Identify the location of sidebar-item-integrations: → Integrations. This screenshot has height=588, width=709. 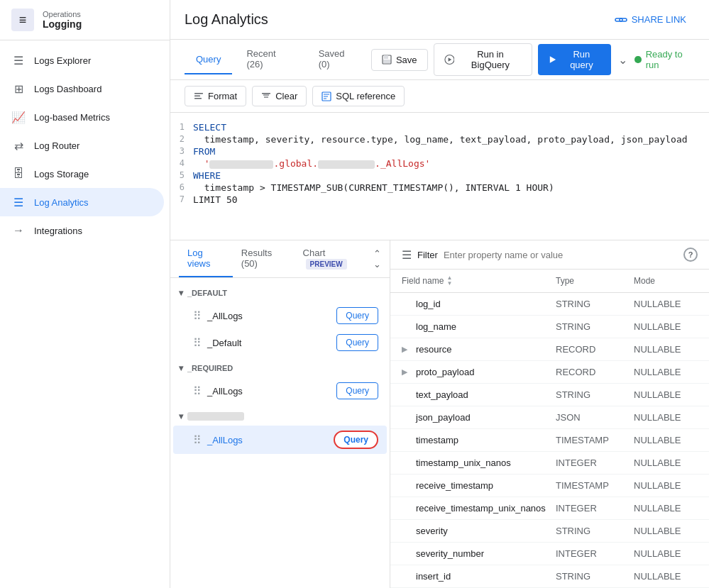
(82, 231).